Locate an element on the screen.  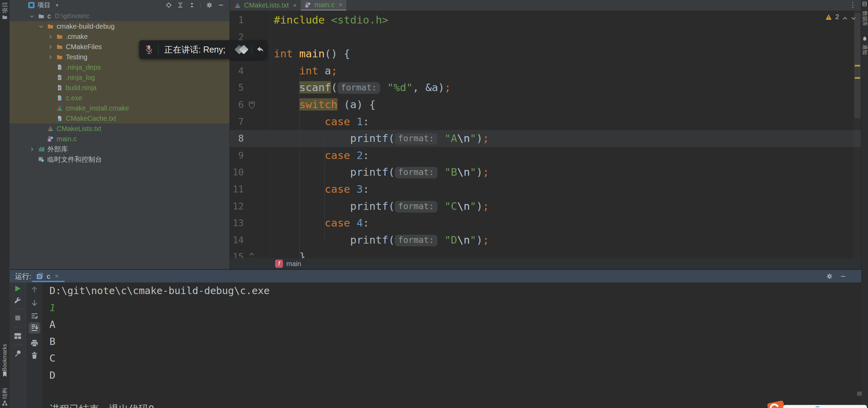
tab-overflow-icon: ⋮ is located at coordinates (853, 5).